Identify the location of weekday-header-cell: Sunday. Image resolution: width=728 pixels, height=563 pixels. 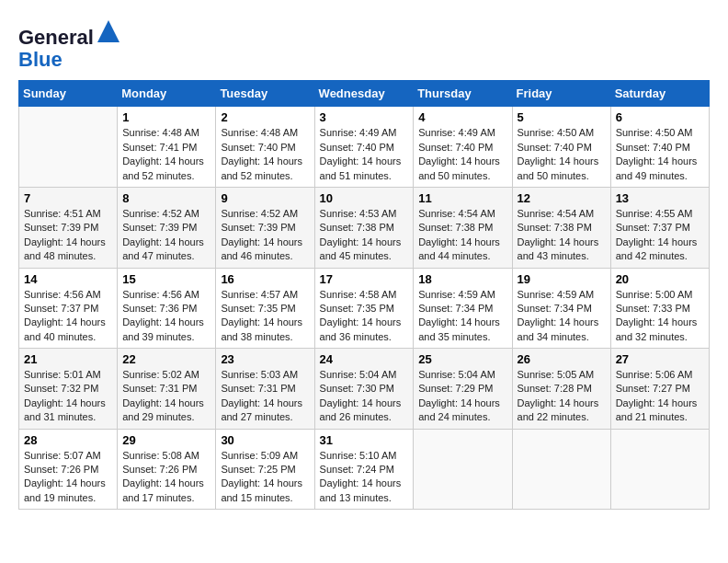
(68, 94).